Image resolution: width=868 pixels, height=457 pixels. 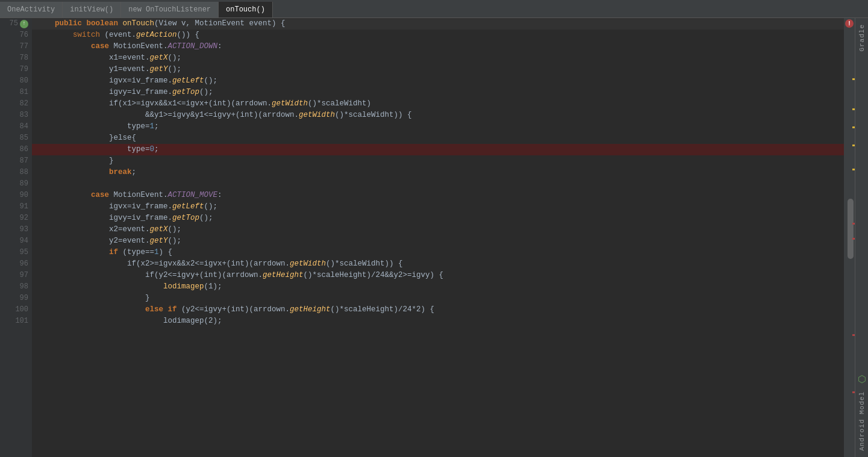 What do you see at coordinates (17, 81) in the screenshot?
I see `line-number-80: 80` at bounding box center [17, 81].